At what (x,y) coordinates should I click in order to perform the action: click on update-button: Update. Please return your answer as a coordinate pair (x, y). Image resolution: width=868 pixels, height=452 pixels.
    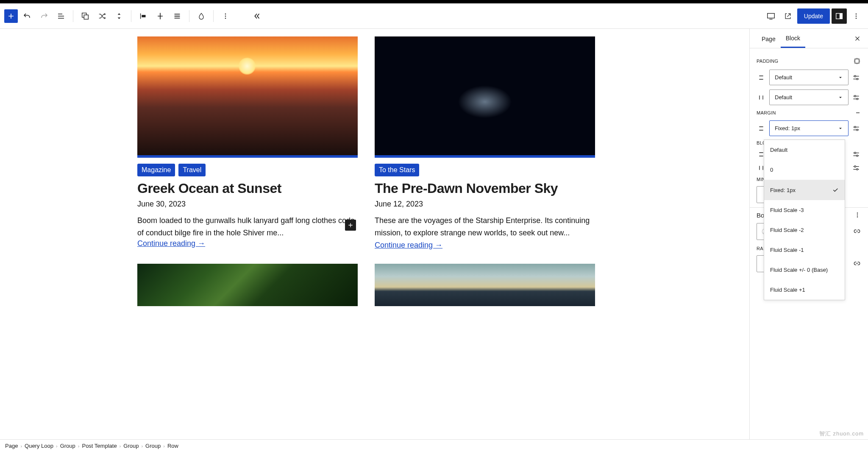
    Looking at the image, I should click on (814, 16).